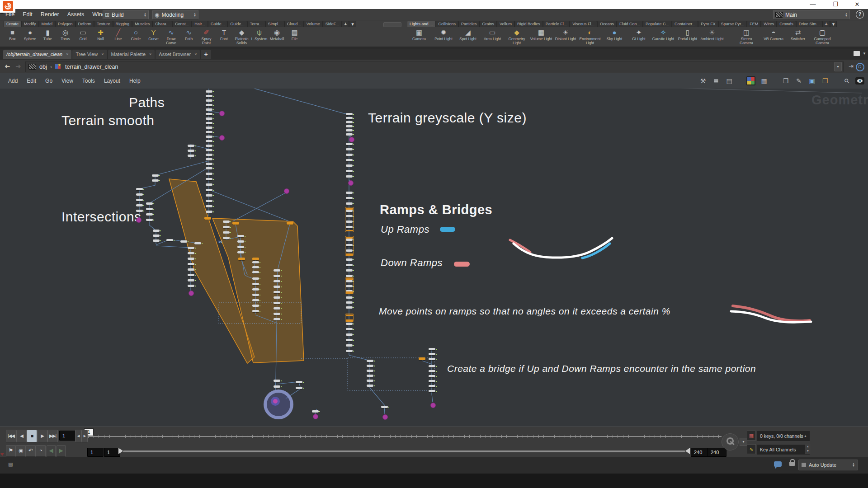  What do you see at coordinates (206, 54) in the screenshot?
I see `add-pane-tab-button: +` at bounding box center [206, 54].